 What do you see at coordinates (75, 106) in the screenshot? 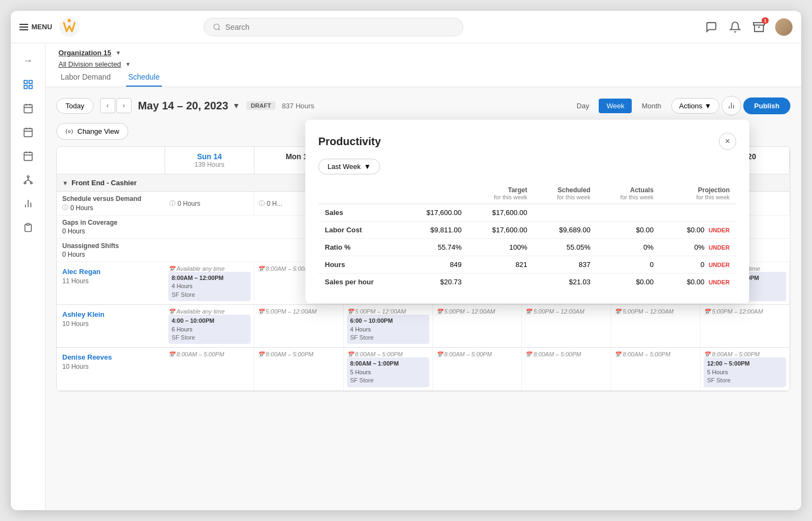
I see `today-button: Today` at bounding box center [75, 106].